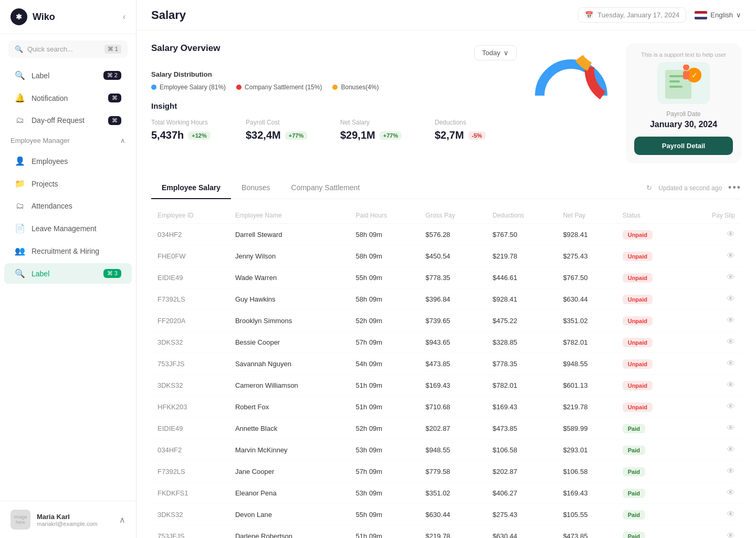 The height and width of the screenshot is (538, 756). What do you see at coordinates (384, 364) in the screenshot?
I see `cell-paid-hours: 54h 09m` at bounding box center [384, 364].